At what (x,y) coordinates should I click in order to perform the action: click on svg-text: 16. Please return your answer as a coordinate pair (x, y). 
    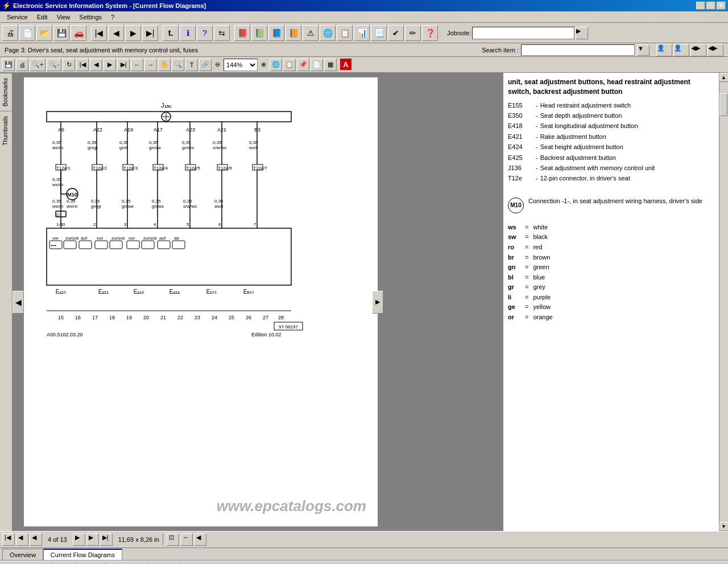
    Looking at the image, I should click on (78, 318).